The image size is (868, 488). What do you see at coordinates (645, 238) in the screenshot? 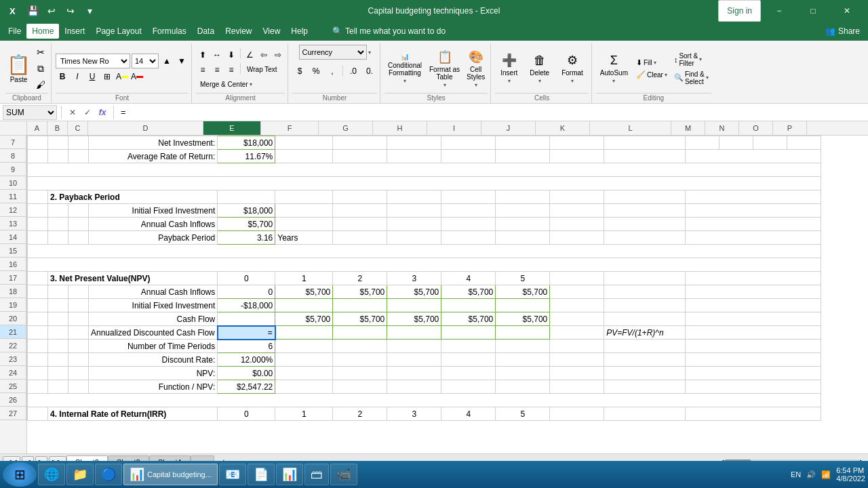
I see `cell-14-L` at bounding box center [645, 238].